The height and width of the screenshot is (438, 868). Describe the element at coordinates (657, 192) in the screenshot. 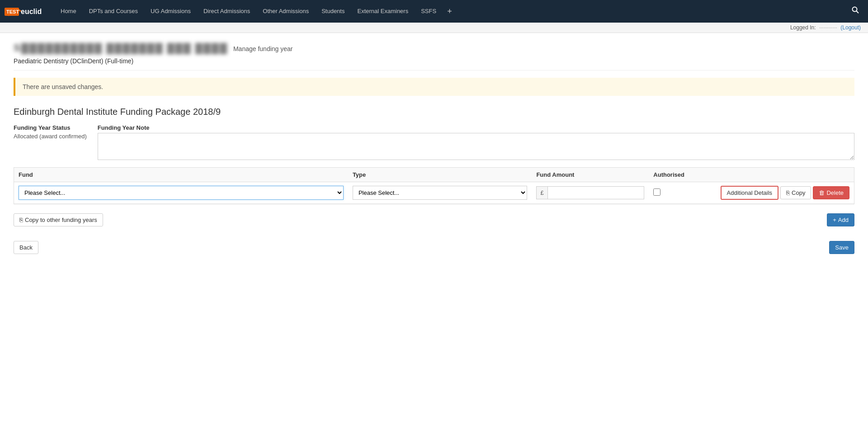

I see `authorised-checkbox` at that location.